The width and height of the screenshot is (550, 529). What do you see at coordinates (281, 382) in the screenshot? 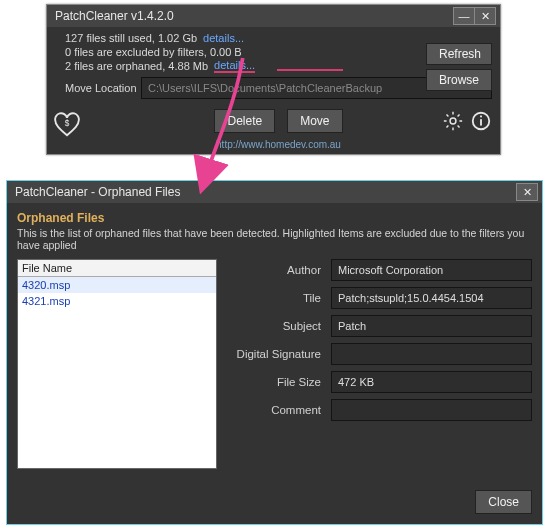
I see `prop-label-file-size: File Size` at bounding box center [281, 382].